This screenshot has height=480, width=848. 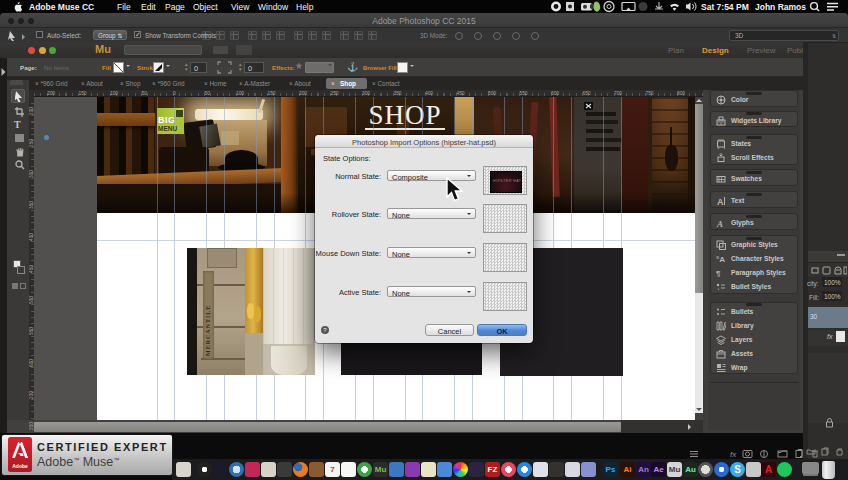 I want to click on svg-text: No Items, so click(x=56, y=68).